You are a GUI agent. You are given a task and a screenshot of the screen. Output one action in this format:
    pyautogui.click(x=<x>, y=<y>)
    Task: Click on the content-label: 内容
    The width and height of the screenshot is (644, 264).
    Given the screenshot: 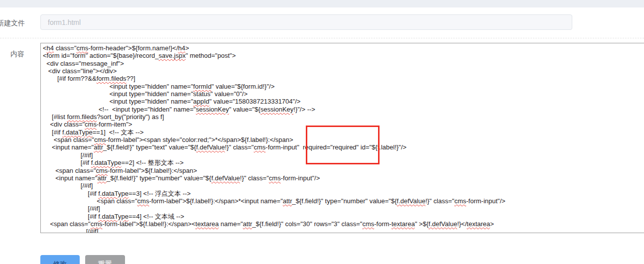 What is the action you would take?
    pyautogui.click(x=17, y=54)
    